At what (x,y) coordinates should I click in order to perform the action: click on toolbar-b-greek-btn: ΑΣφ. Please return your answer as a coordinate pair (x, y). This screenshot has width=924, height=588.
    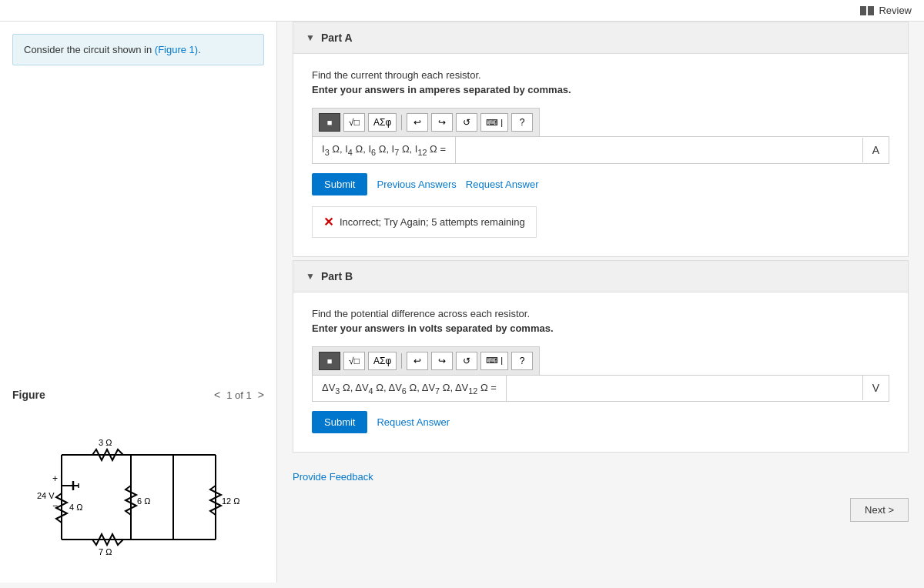
    Looking at the image, I should click on (382, 361).